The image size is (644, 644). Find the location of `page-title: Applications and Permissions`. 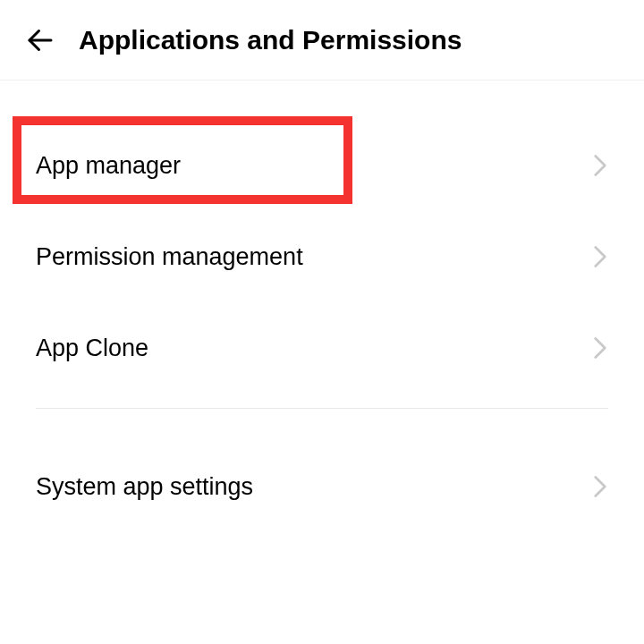

page-title: Applications and Permissions is located at coordinates (270, 40).